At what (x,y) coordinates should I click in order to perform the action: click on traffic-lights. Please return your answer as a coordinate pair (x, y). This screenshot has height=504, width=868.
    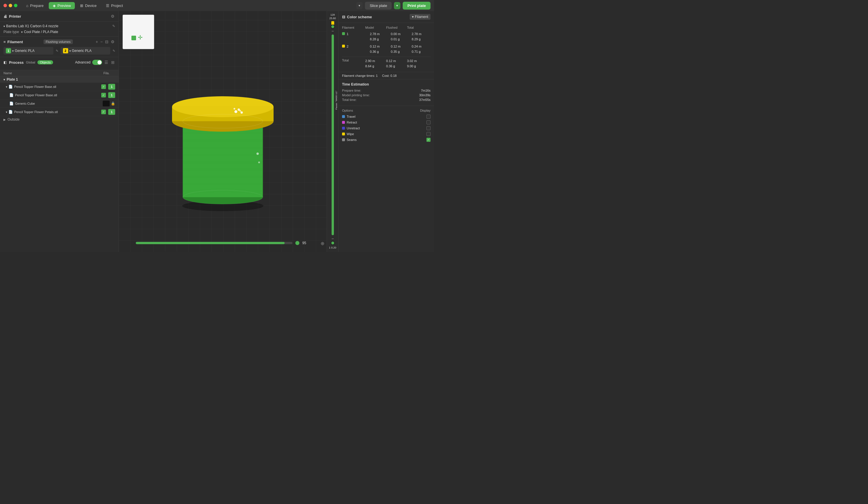
    Looking at the image, I should click on (10, 6).